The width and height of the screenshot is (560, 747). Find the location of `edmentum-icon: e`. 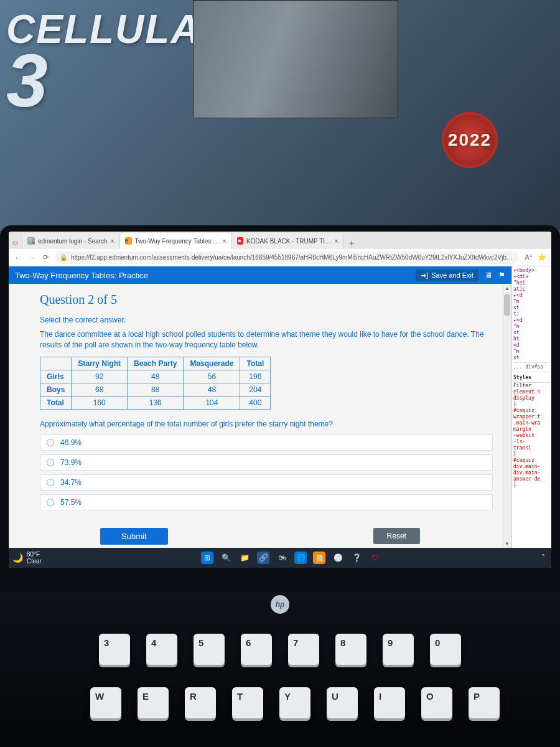

edmentum-icon: e is located at coordinates (128, 241).